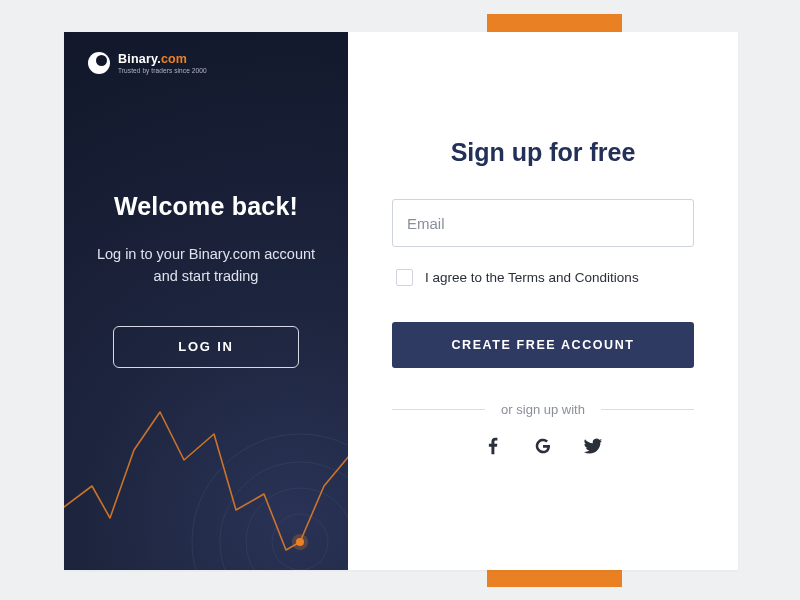  I want to click on brand-name-suf: com, so click(174, 59).